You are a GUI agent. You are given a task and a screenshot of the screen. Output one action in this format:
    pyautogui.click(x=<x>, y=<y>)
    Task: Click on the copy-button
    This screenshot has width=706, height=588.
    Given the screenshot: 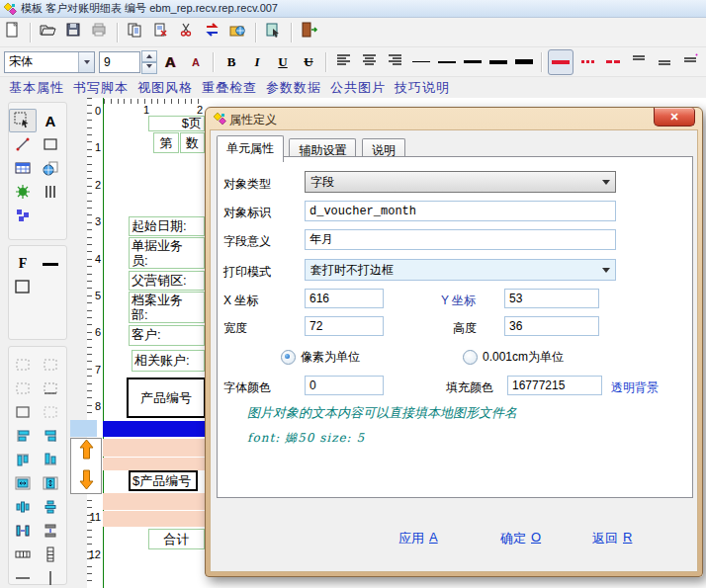 What is the action you would take?
    pyautogui.click(x=135, y=33)
    